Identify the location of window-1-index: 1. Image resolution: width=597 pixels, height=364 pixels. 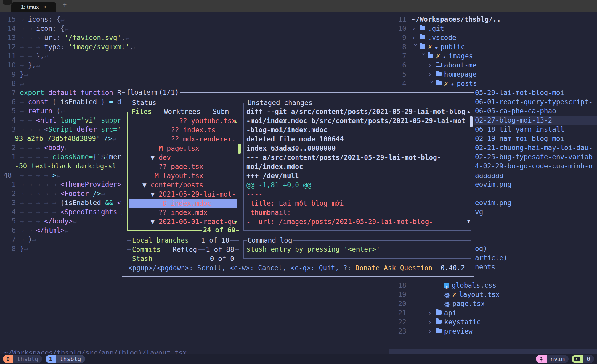
(51, 359).